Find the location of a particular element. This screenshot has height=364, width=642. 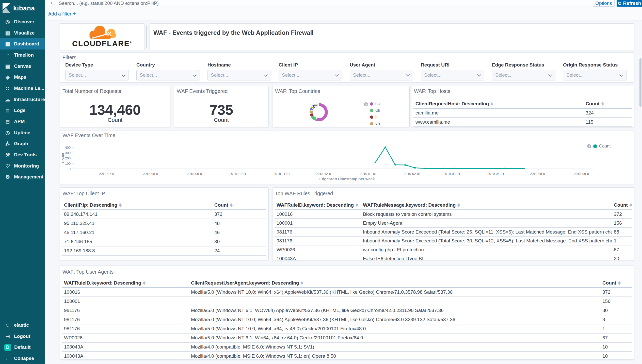

apm-icon: ⊟ is located at coordinates (8, 122).